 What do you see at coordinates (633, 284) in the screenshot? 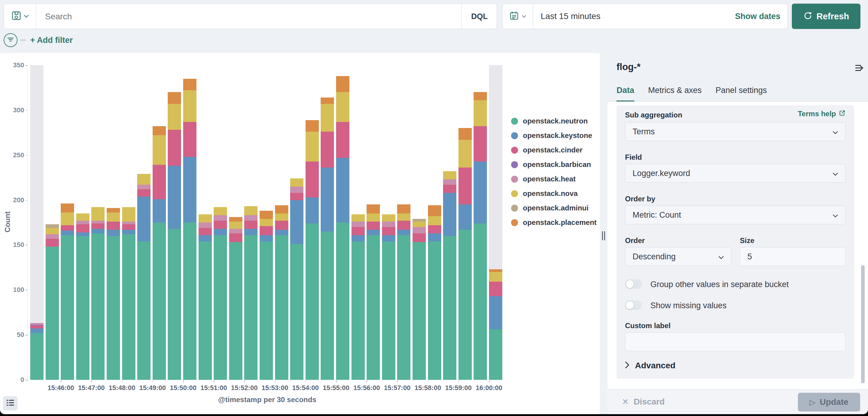
I see `group-other-values-toggle` at bounding box center [633, 284].